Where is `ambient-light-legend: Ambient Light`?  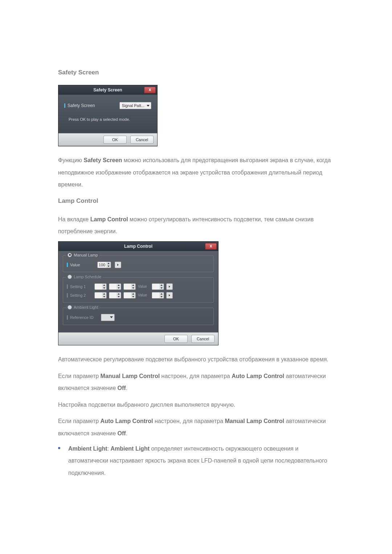 ambient-light-legend: Ambient Light is located at coordinates (83, 307).